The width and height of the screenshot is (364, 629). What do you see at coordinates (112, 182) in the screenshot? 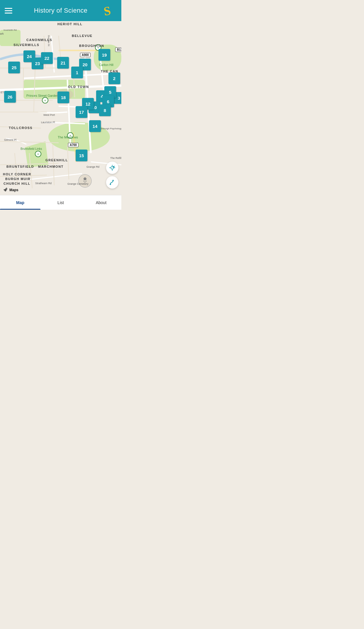
I see `route-button` at bounding box center [112, 182].